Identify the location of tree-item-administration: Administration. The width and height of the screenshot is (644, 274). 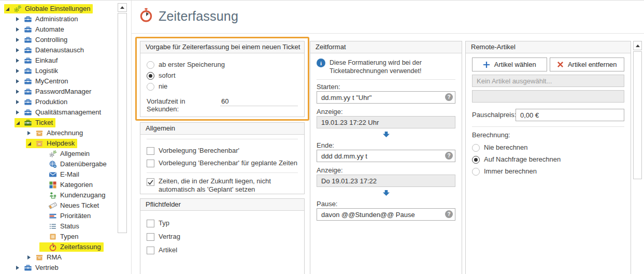
(58, 19).